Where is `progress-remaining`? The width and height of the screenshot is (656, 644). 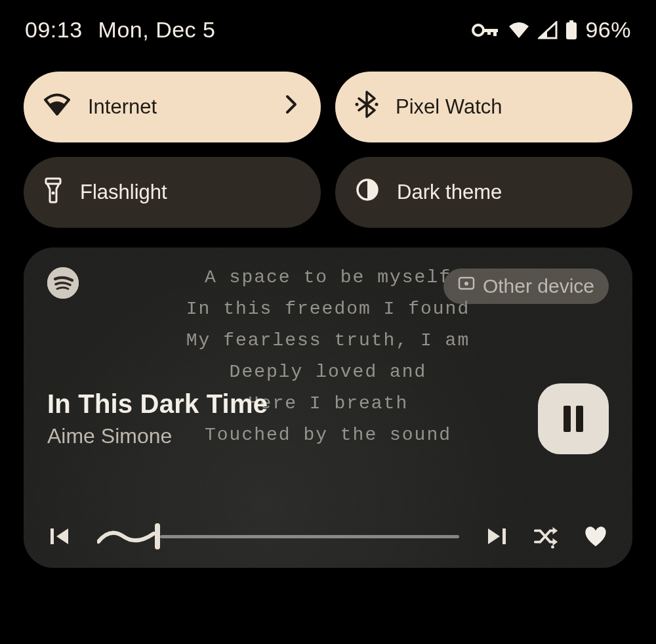 progress-remaining is located at coordinates (310, 537).